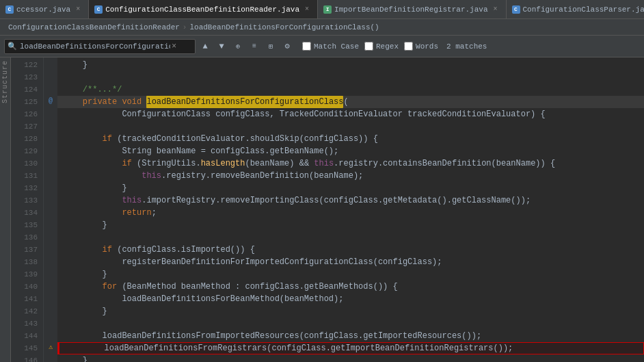 Image resolution: width=644 pixels, height=362 pixels. I want to click on code-line-128: if (trackedConditionEvaluator.shouldSkip…, so click(351, 139).